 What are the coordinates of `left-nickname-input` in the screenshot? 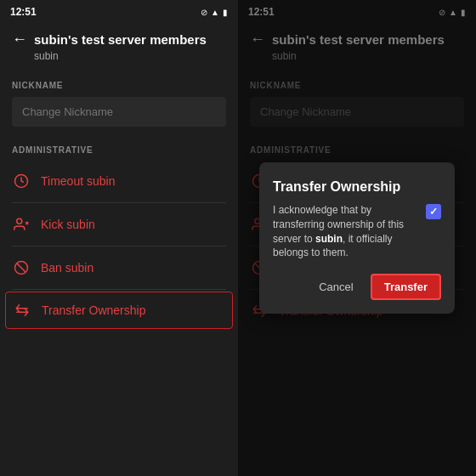 It's located at (119, 112).